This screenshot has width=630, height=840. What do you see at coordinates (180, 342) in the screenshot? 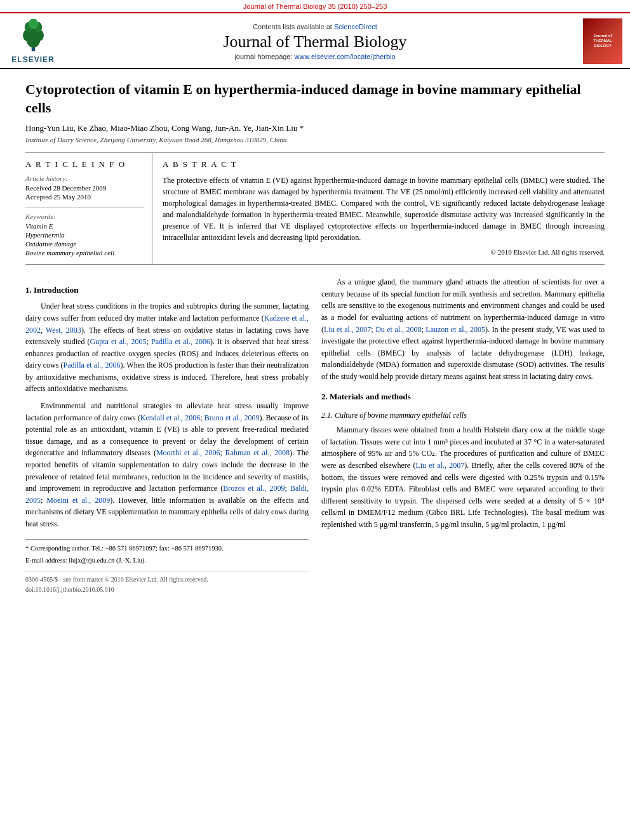
I see `ref-padilla1: Padilla et al., 2006` at bounding box center [180, 342].